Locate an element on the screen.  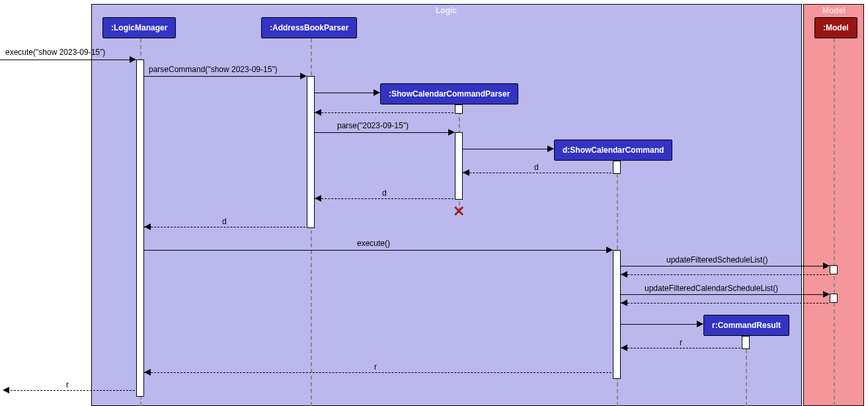
arrowhead-return-r1 is located at coordinates (624, 348).